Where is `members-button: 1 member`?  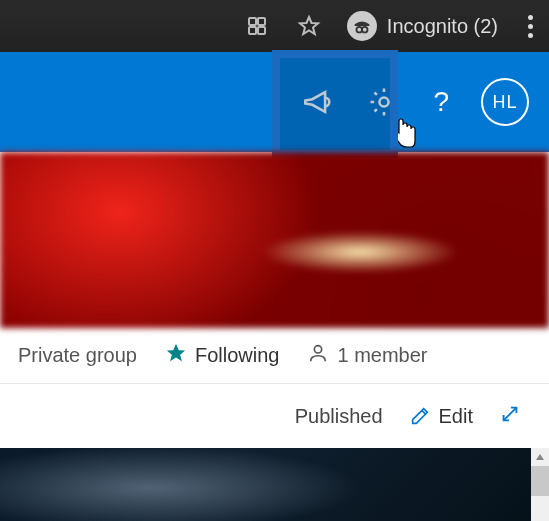 members-button: 1 member is located at coordinates (367, 356).